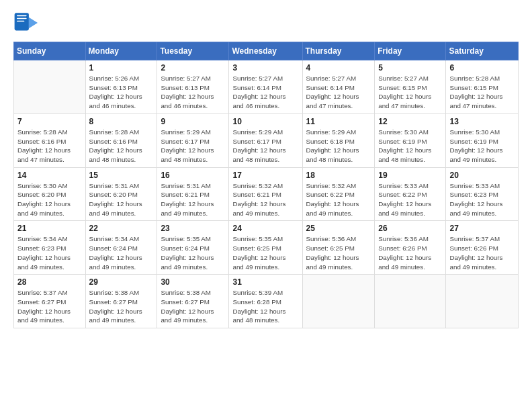 The width and height of the screenshot is (532, 411). What do you see at coordinates (50, 122) in the screenshot?
I see `day-number: 7` at bounding box center [50, 122].